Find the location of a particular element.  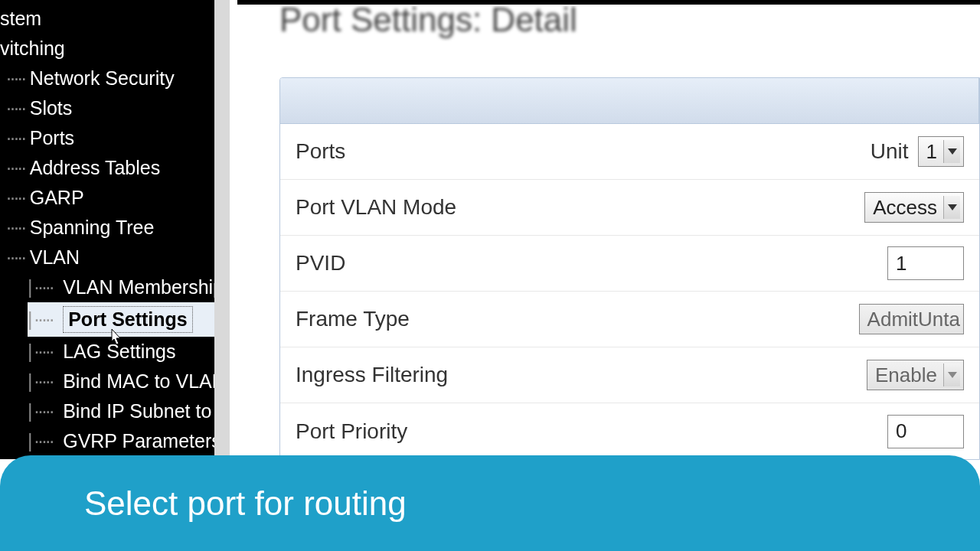

sidebar-item-garp: ·····GARP is located at coordinates (115, 197).